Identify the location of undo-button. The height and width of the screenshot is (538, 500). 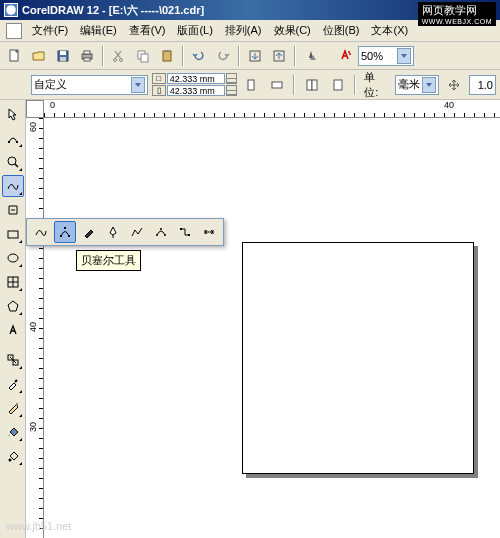
(199, 56).